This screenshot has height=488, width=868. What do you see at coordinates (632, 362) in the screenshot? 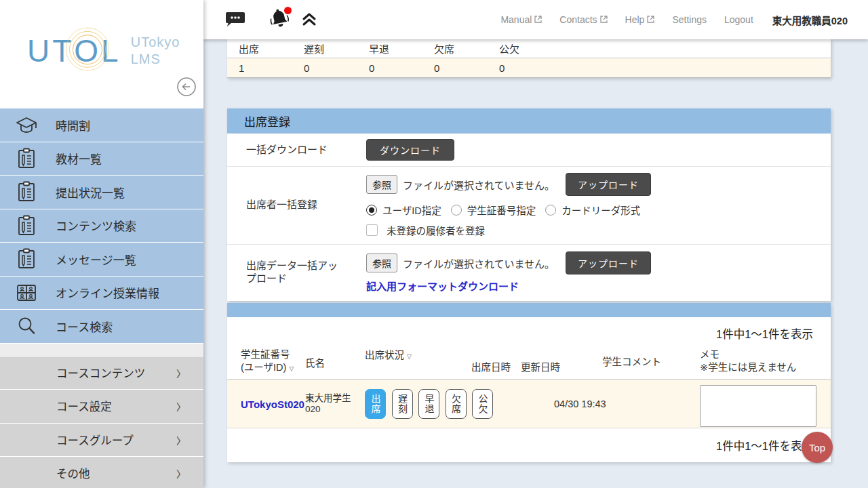
I see `column-header-student-comment: 学生コメント` at bounding box center [632, 362].